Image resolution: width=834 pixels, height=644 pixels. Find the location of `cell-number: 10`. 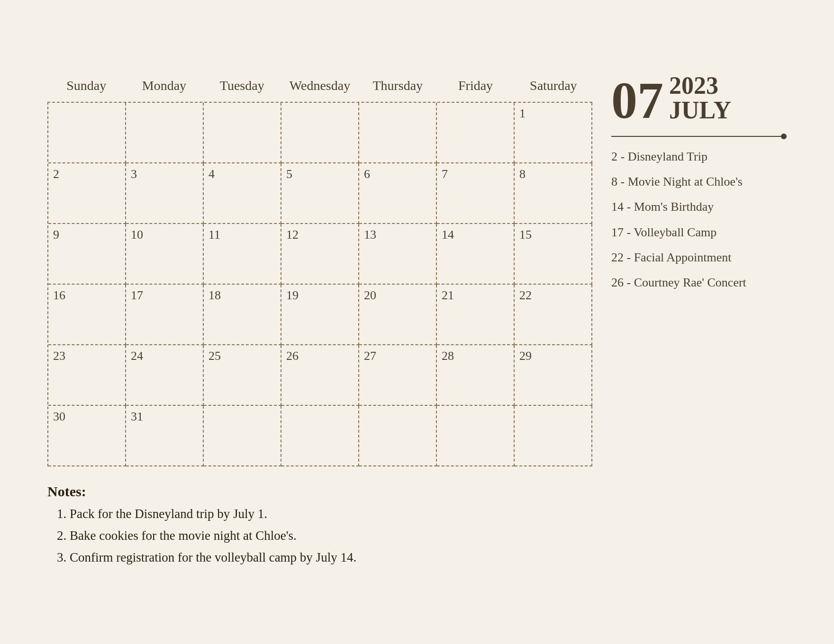

cell-number: 10 is located at coordinates (137, 235).